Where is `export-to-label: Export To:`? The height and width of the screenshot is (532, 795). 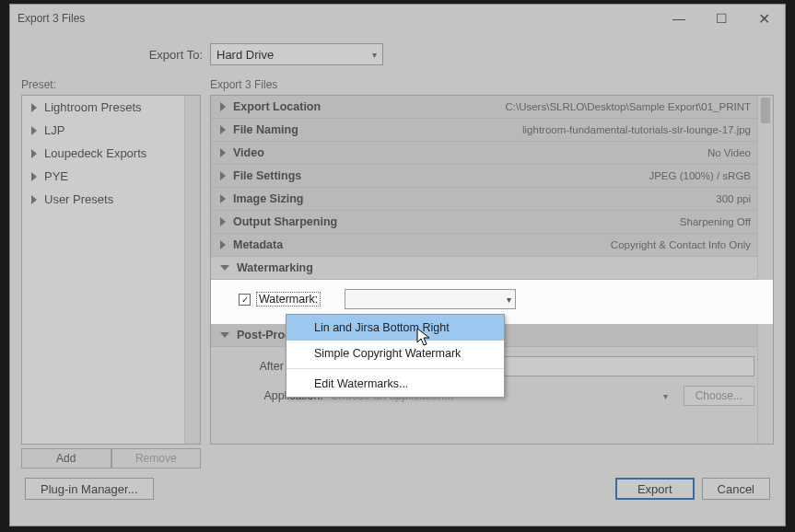
export-to-label: Export To: is located at coordinates (116, 55).